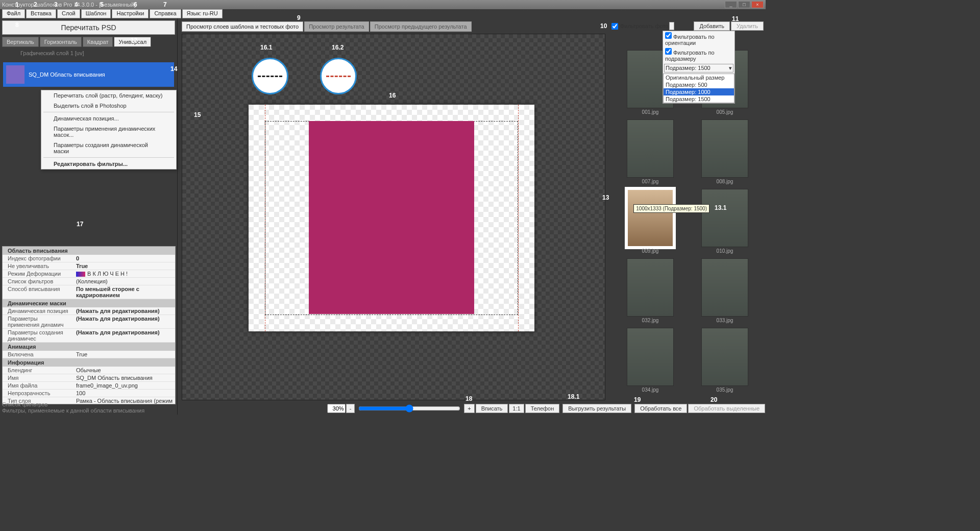  Describe the element at coordinates (242, 27) in the screenshot. I see `vtab-layers: Просмотр слоев шаблона и тестовых фото` at that location.